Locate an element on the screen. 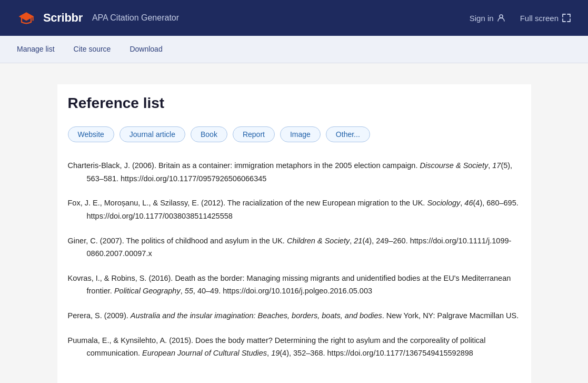 The image size is (588, 383). header-actions: Sign in Full screen is located at coordinates (520, 18).